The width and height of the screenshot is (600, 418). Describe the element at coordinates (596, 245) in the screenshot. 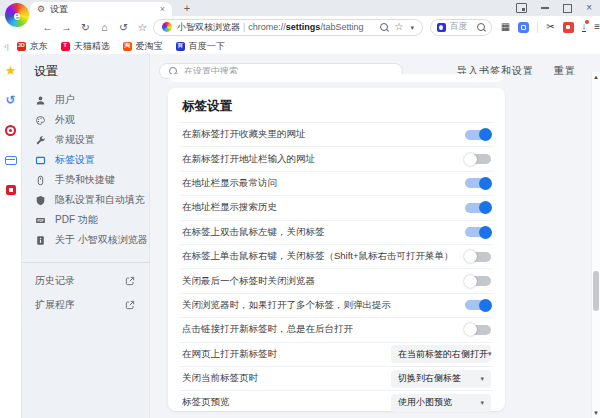

I see `scrollbar: ▲ ▼` at that location.